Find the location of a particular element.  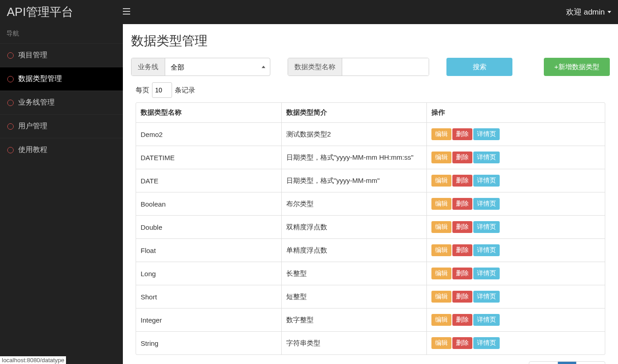

table-row: Integer数字整型编辑删除详情页 is located at coordinates (370, 320).